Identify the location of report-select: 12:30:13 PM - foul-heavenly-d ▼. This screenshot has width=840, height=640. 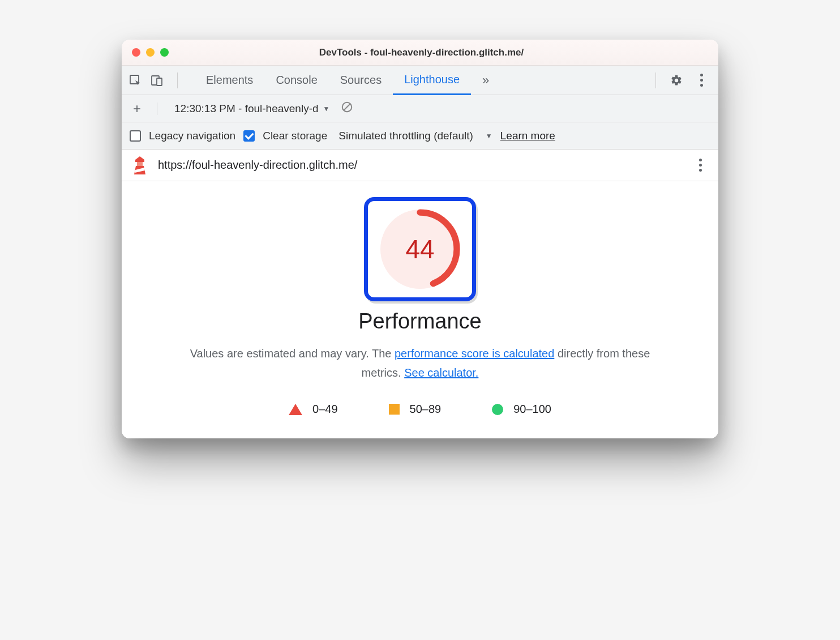
(252, 109).